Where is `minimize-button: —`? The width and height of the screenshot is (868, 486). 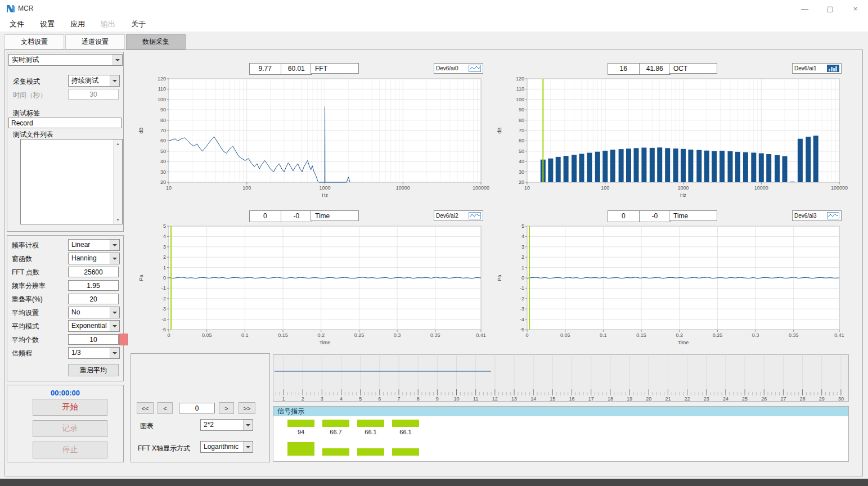
minimize-button: — is located at coordinates (804, 8).